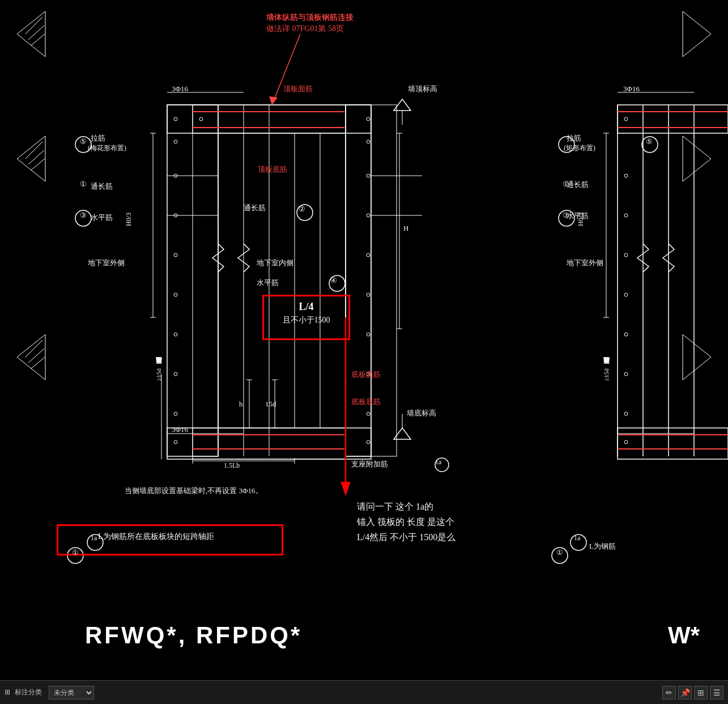 This screenshot has height=704, width=728. I want to click on circle-1-bottom-left: ①, so click(75, 553).